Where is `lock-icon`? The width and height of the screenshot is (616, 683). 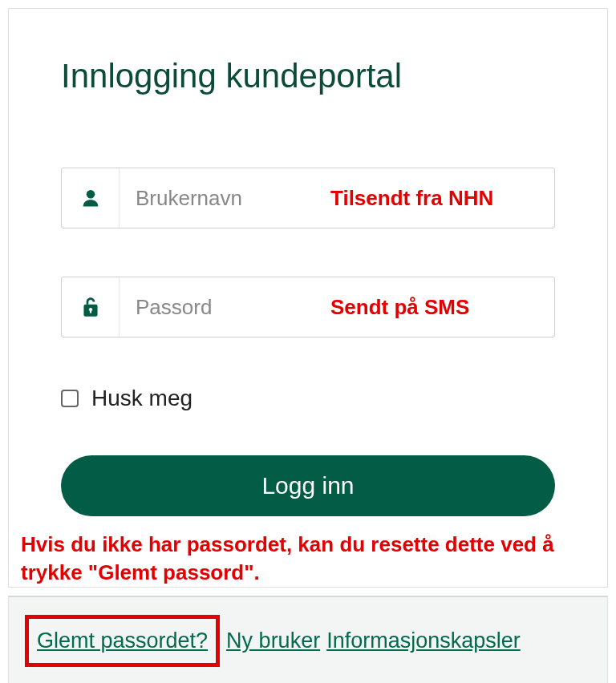 lock-icon is located at coordinates (91, 307).